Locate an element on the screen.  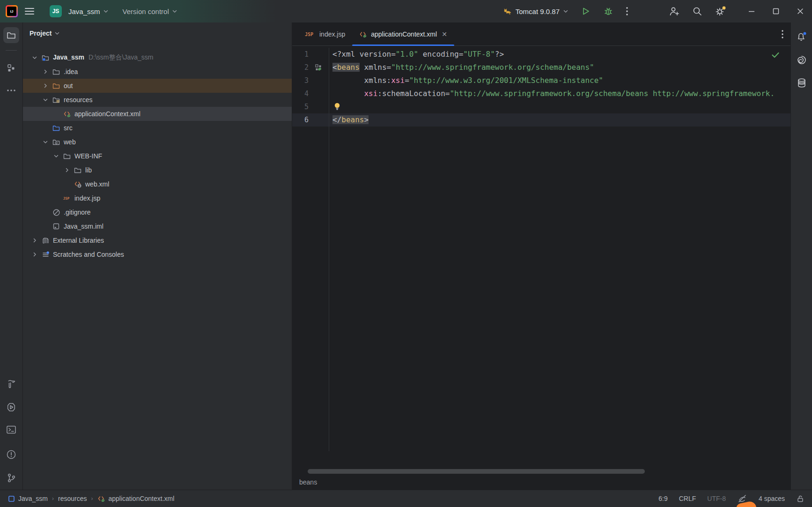
tree-item-label: External Libraries is located at coordinates (79, 240).